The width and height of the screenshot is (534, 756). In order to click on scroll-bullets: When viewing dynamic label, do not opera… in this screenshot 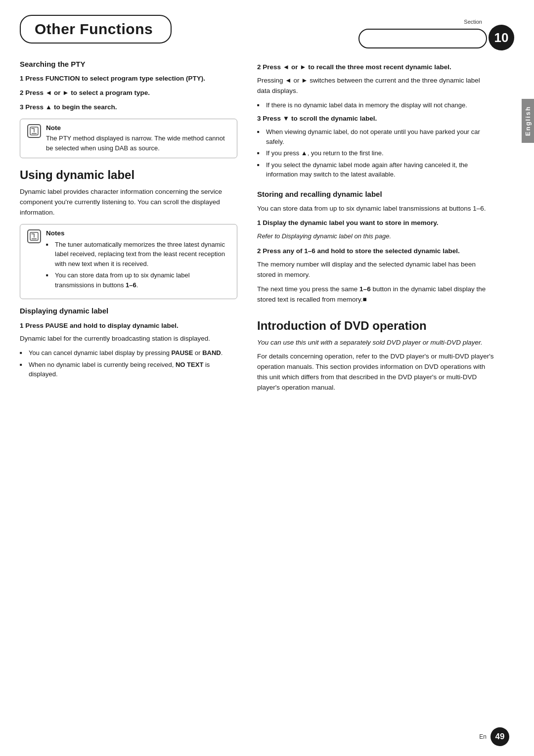, I will do `click(376, 153)`.